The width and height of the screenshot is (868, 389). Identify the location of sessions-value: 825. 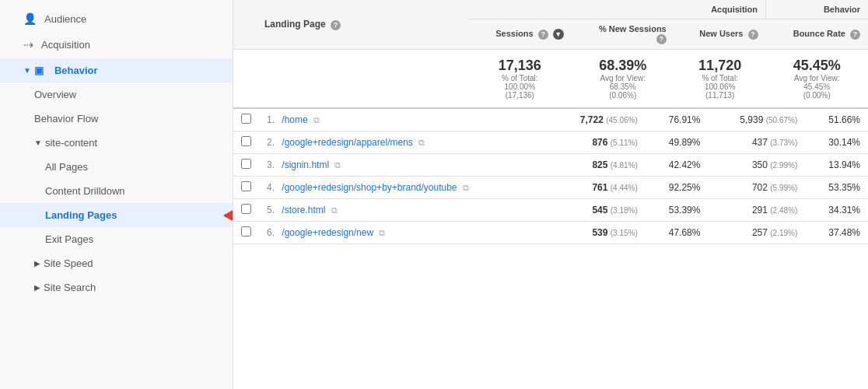
(600, 165).